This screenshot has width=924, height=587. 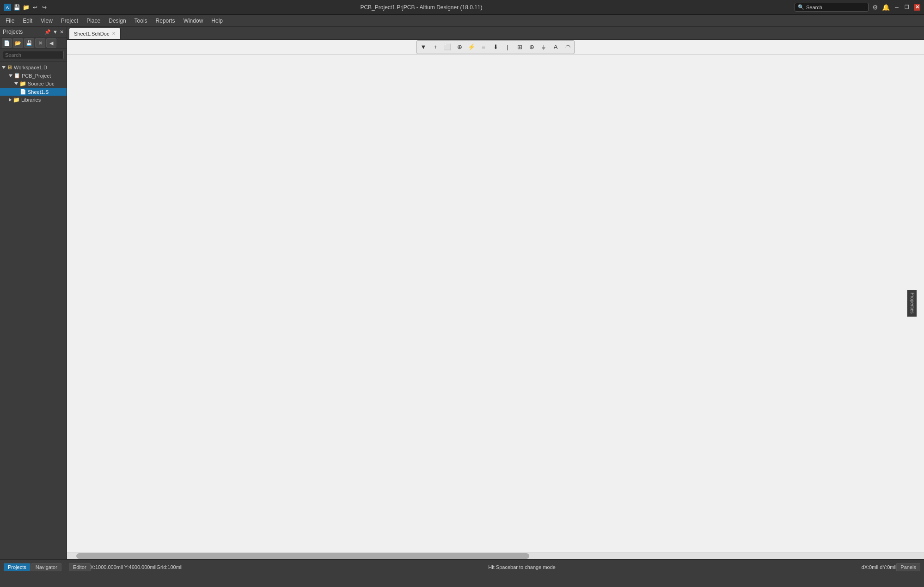 I want to click on close-project-button: ✕, so click(x=40, y=43).